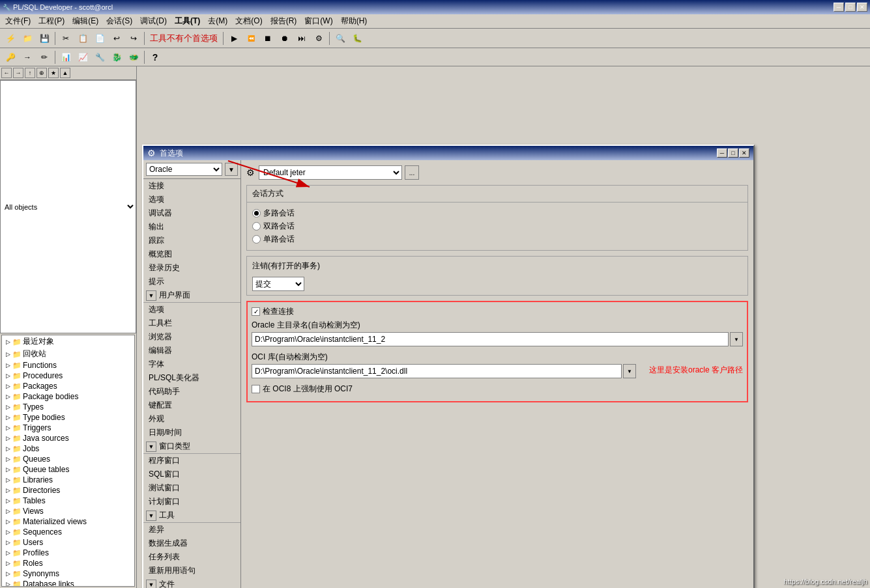 The height and width of the screenshot is (588, 870). Describe the element at coordinates (255, 311) in the screenshot. I see `check-connect-checkbox` at that location.